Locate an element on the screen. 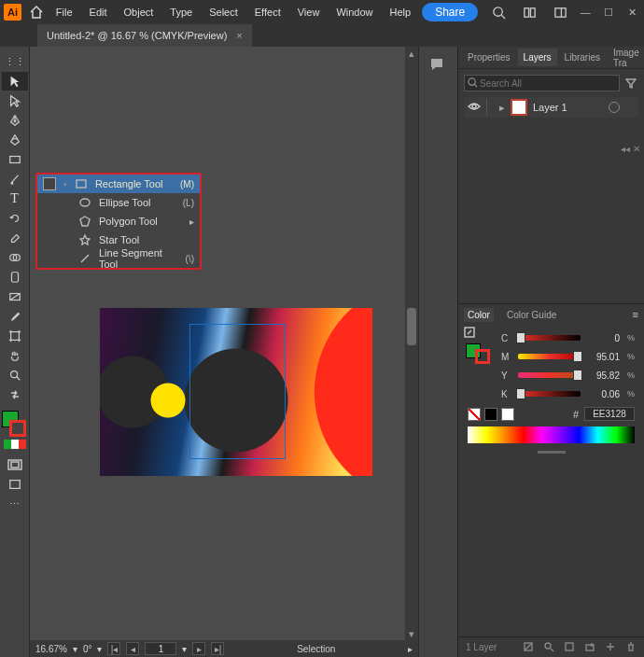  next-artboard-button: ▸ is located at coordinates (199, 649).